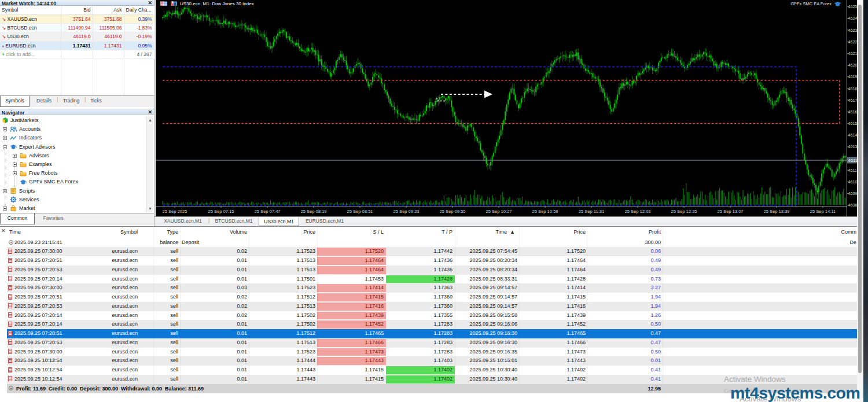 This screenshot has height=402, width=868. I want to click on svg-text: 25 Sep 08:19, so click(314, 212).